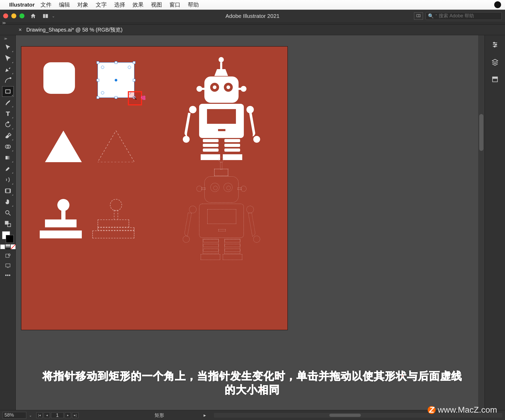  What do you see at coordinates (8, 169) in the screenshot?
I see `eyedropper-tool` at bounding box center [8, 169].